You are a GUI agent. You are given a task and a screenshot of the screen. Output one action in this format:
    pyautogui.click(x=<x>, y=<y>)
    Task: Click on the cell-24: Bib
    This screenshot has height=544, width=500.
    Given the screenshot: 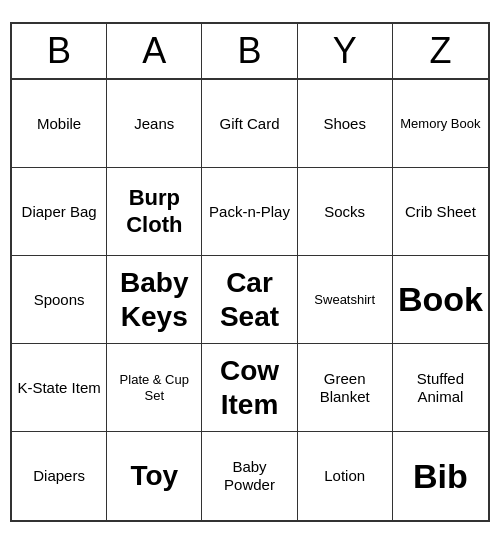 What is the action you would take?
    pyautogui.click(x=440, y=476)
    